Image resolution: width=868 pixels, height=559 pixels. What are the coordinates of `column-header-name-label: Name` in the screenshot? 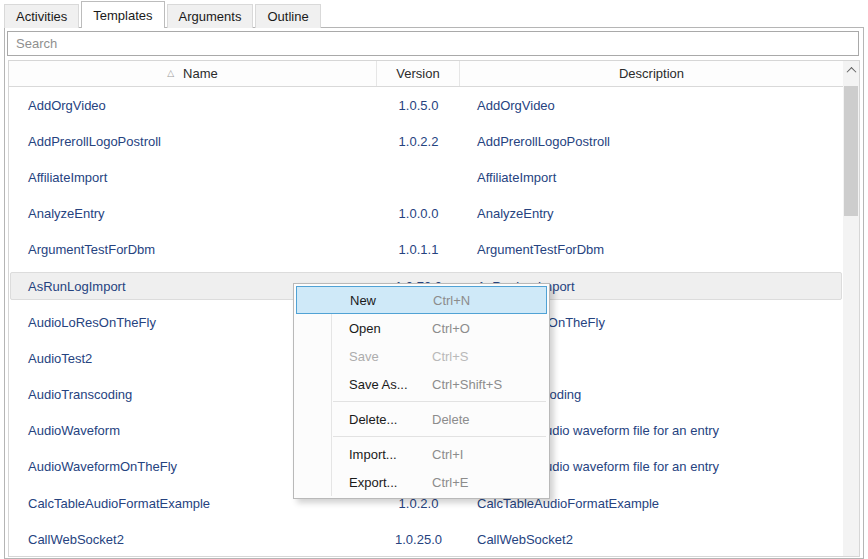 It's located at (200, 74).